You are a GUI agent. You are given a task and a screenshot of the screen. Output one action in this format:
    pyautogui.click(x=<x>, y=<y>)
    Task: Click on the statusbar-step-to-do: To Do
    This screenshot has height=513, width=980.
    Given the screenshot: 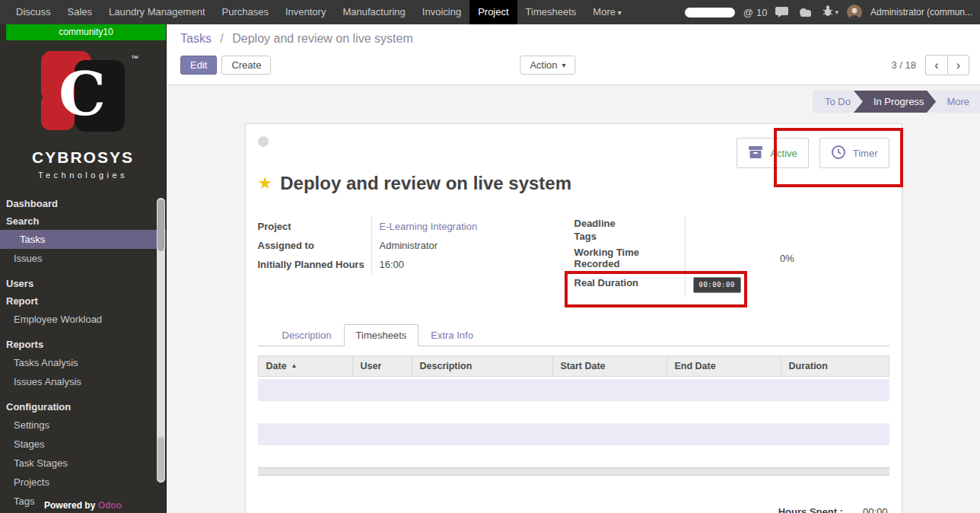 What is the action you would take?
    pyautogui.click(x=838, y=102)
    